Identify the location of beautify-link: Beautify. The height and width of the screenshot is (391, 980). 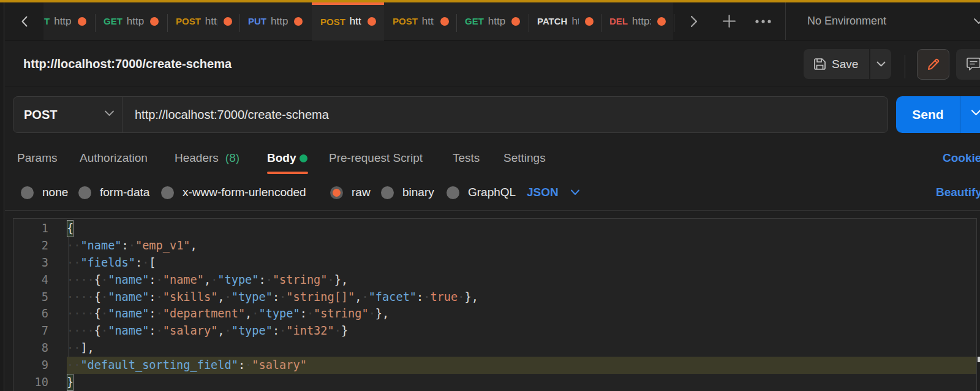
(958, 192).